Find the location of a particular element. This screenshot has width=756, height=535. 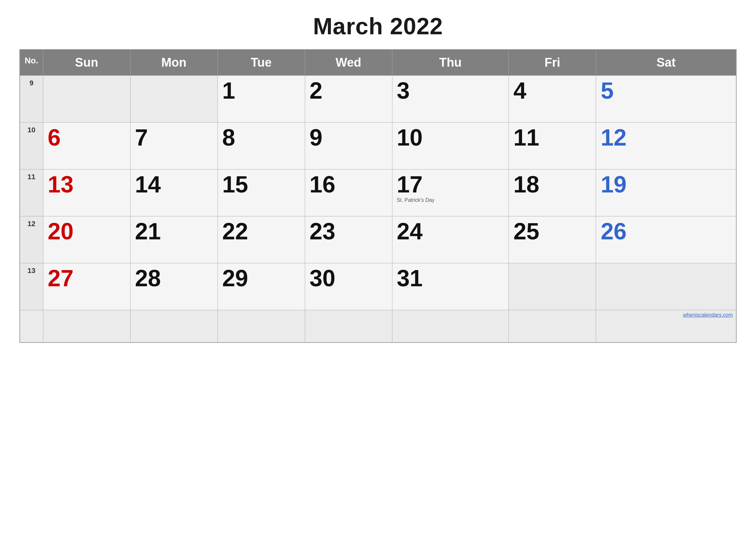

week-number-empty is located at coordinates (32, 326).